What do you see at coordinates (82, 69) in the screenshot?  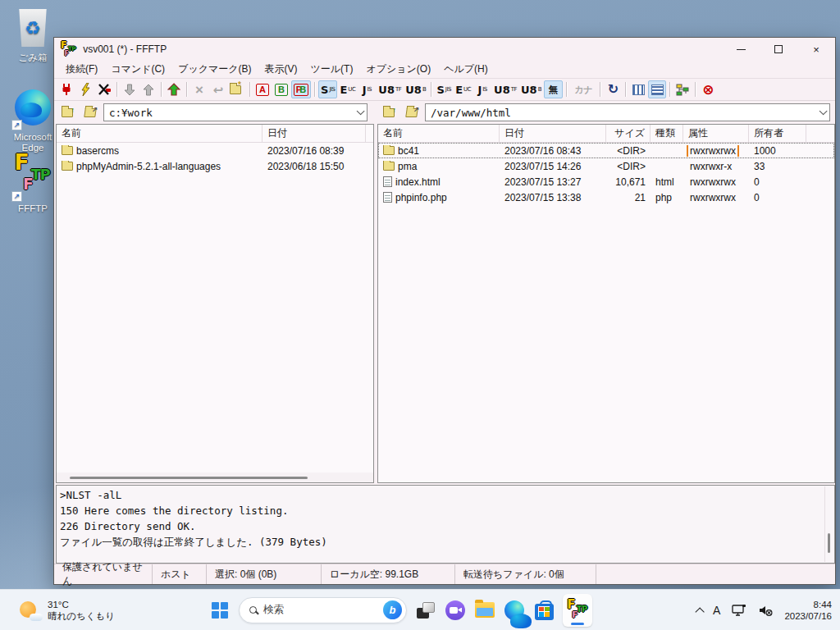 I see `menu-connect: 接続(F)` at bounding box center [82, 69].